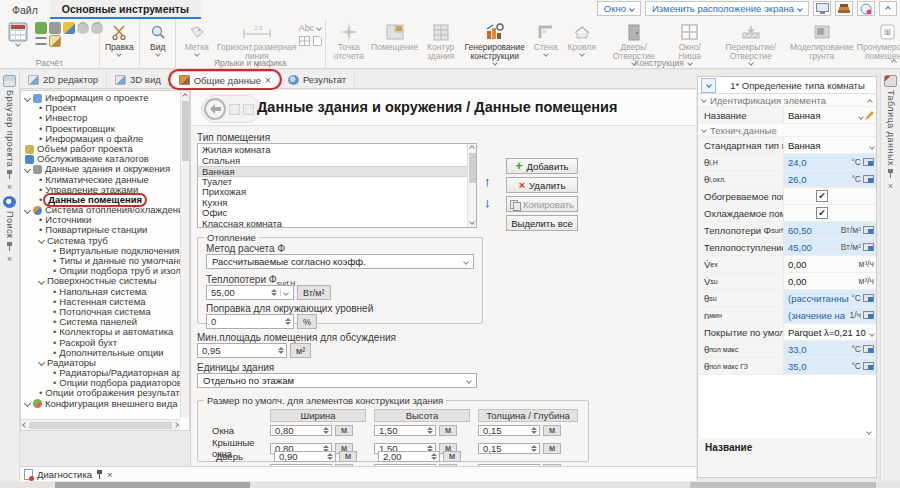 The height and width of the screenshot is (488, 900). What do you see at coordinates (787, 316) in the screenshot?
I see `property-row: nмин (значение на осно ✔ 1/ч` at bounding box center [787, 316].